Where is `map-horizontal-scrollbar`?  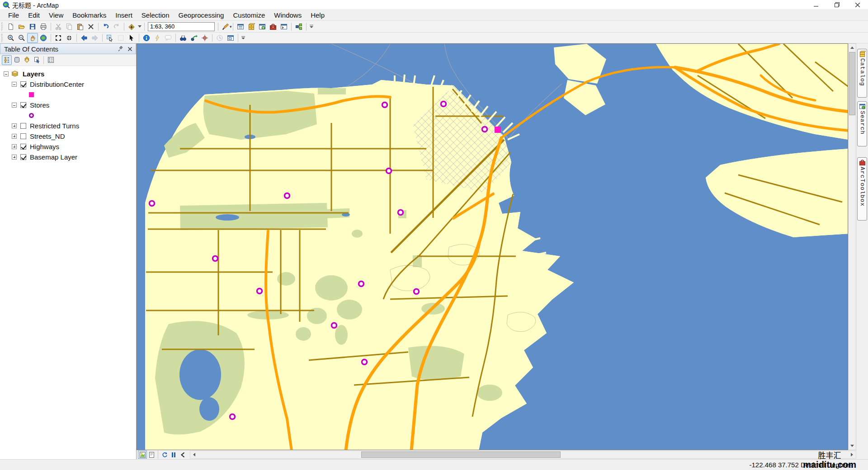
map-horizontal-scrollbar is located at coordinates (523, 455).